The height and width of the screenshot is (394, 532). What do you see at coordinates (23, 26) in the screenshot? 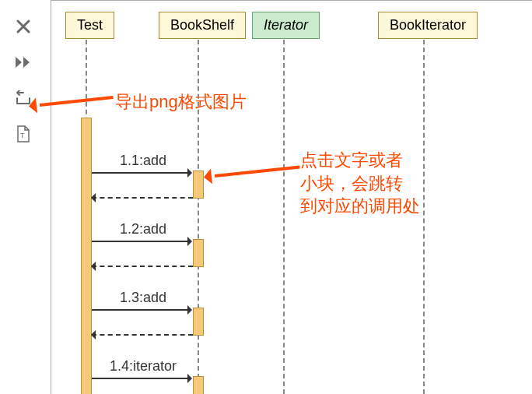
I see `close-icon` at bounding box center [23, 26].